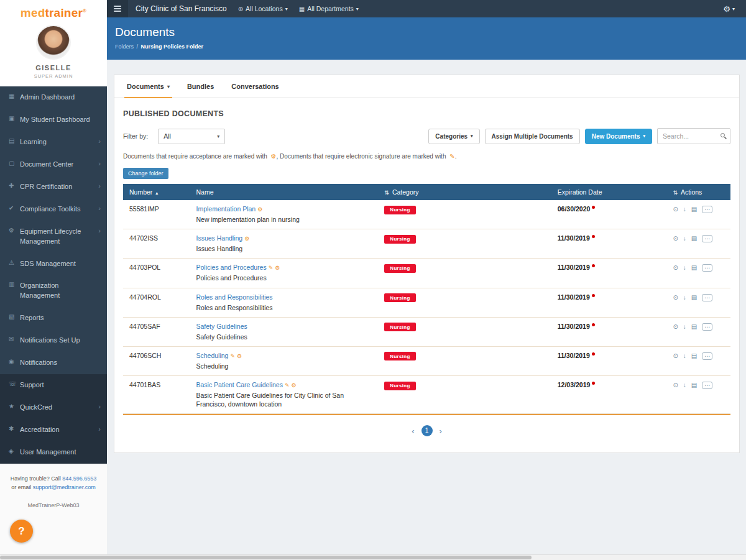 The width and height of the screenshot is (746, 560). What do you see at coordinates (117, 9) in the screenshot?
I see `hamburger-menu-icon` at bounding box center [117, 9].